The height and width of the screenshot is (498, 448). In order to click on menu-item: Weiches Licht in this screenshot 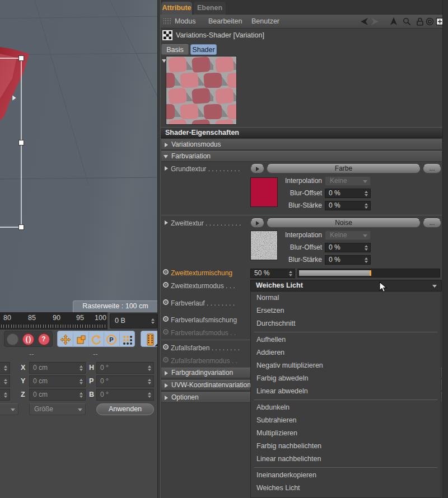, I will do `click(346, 488)`.